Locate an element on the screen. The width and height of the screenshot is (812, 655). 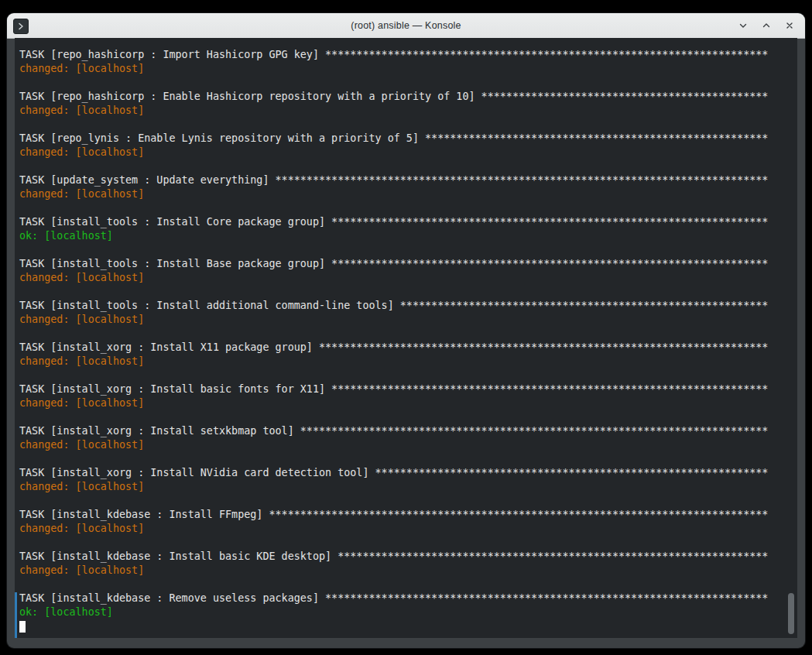
task-block: TASK [update_system : Update everything]… is located at coordinates (409, 187).